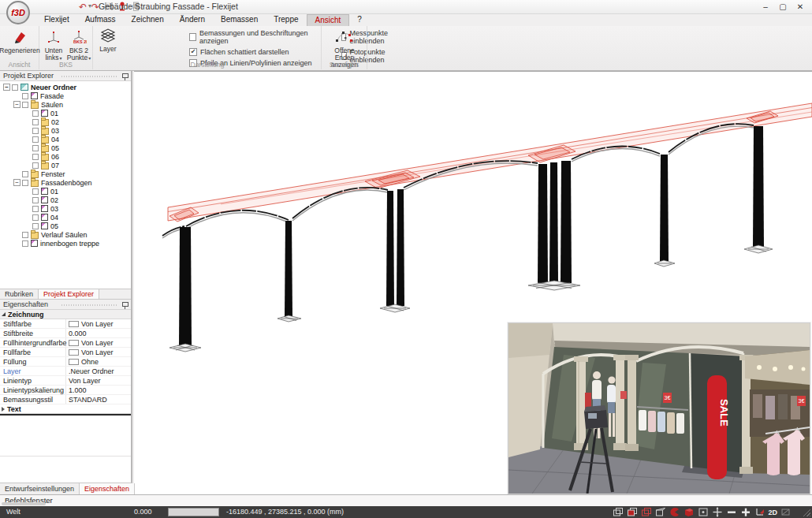 The height and width of the screenshot is (518, 812). Describe the element at coordinates (65, 173) in the screenshot. I see `tree-item-fenster: Fenster` at that location.